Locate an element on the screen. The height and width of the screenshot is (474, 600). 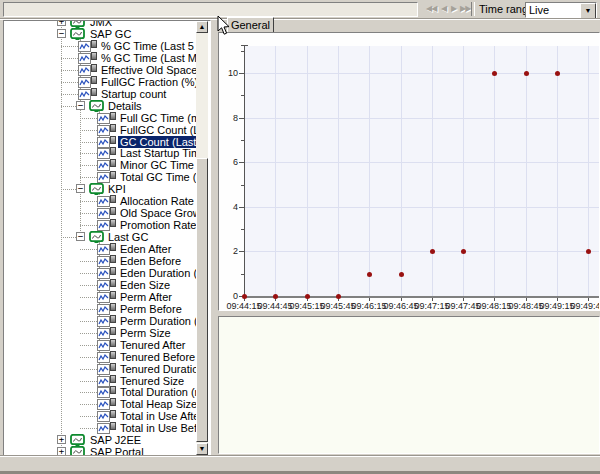
tree-item: Old Space Growth (Bytes is located at coordinates (100, 213).